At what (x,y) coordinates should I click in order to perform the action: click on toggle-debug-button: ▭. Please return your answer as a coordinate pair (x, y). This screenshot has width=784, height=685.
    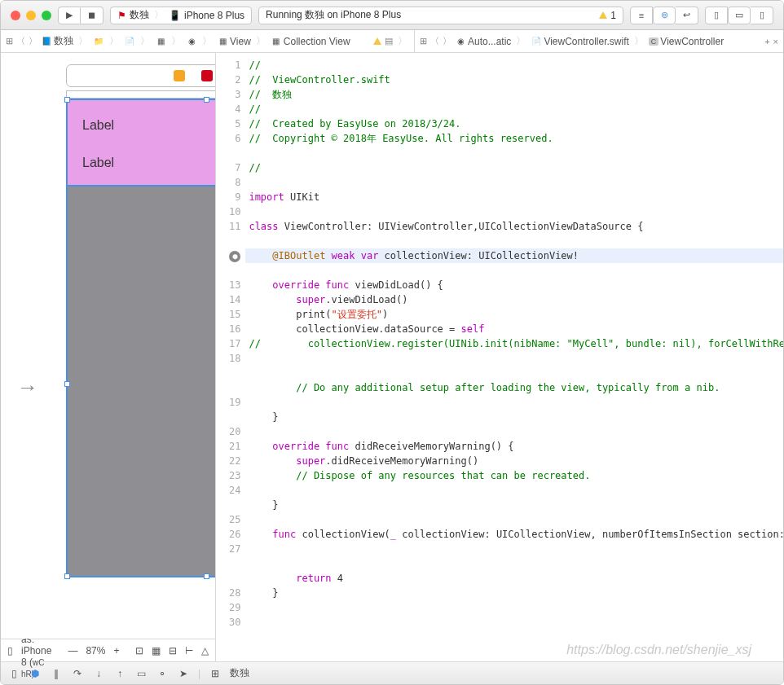
    Looking at the image, I should click on (739, 15).